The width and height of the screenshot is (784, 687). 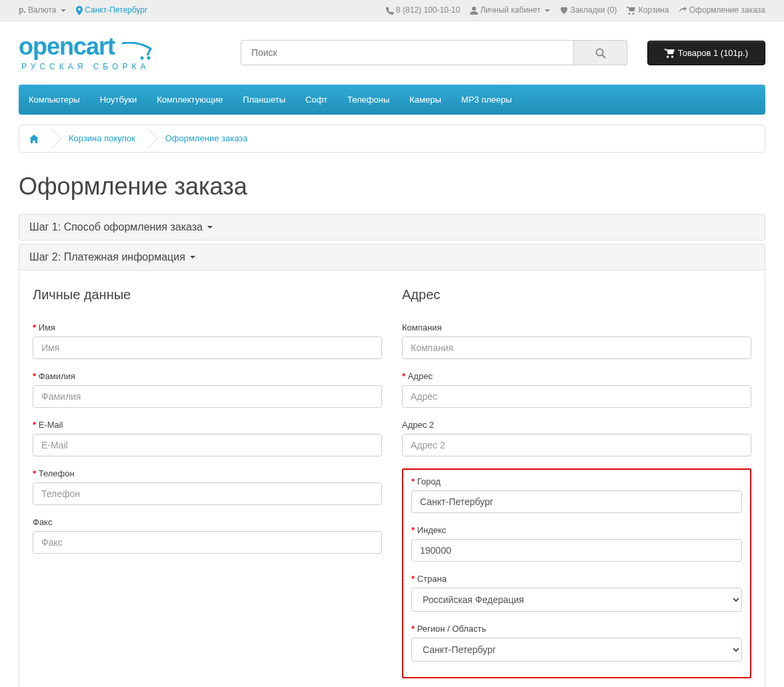 What do you see at coordinates (207, 328) in the screenshot?
I see `firstname-label: Имя` at bounding box center [207, 328].